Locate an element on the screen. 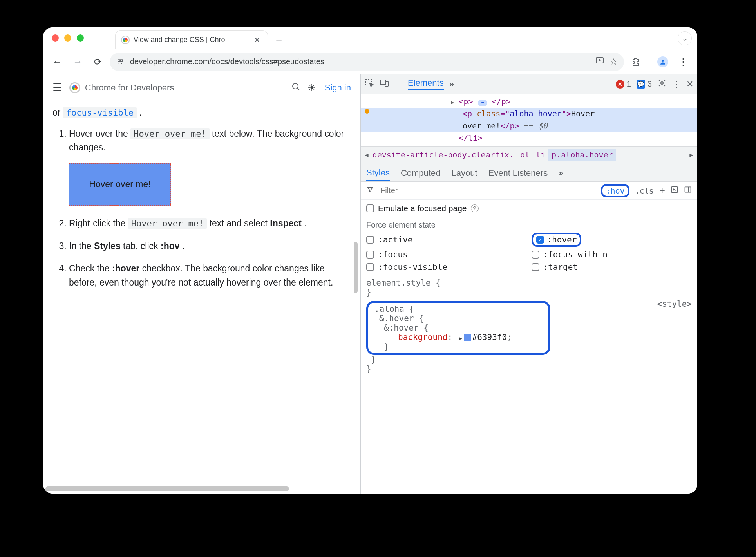 This screenshot has width=756, height=557. toolbar-divider is located at coordinates (649, 62).